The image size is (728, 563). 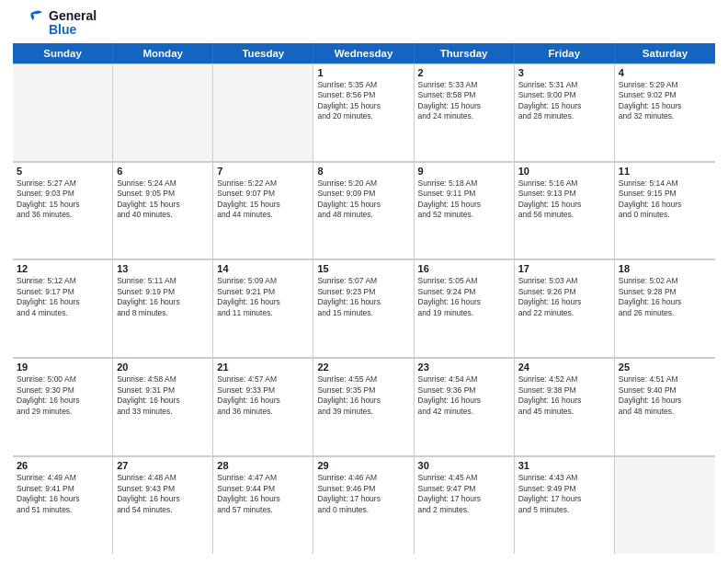 I want to click on day-number: 26, so click(x=63, y=465).